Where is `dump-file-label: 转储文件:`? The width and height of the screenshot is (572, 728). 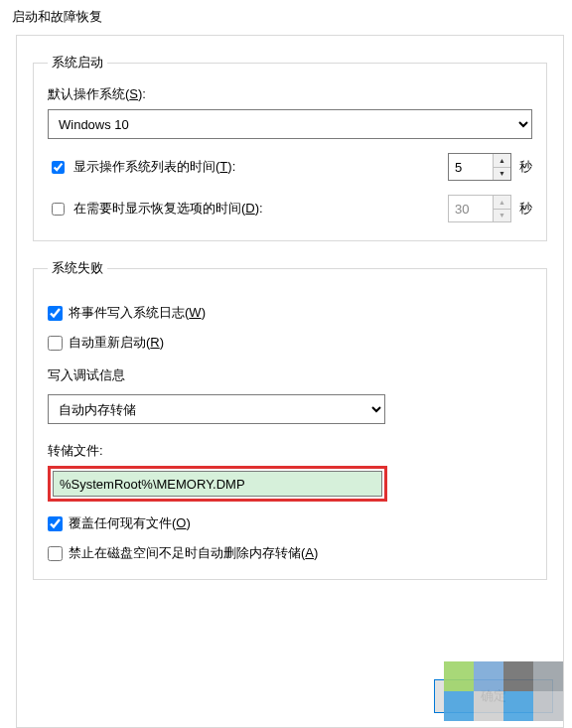 dump-file-label: 转储文件: is located at coordinates (290, 451).